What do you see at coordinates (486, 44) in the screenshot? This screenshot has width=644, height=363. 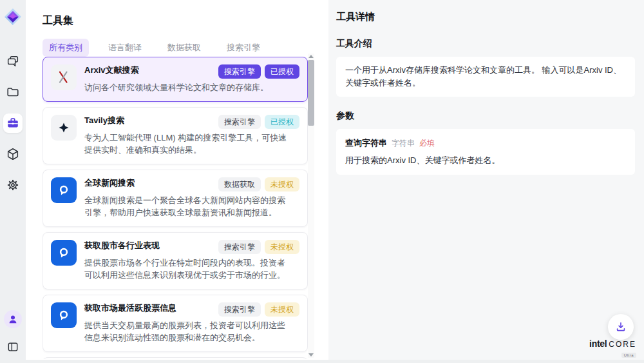 I see `intro-heading: 工具介绍` at bounding box center [486, 44].